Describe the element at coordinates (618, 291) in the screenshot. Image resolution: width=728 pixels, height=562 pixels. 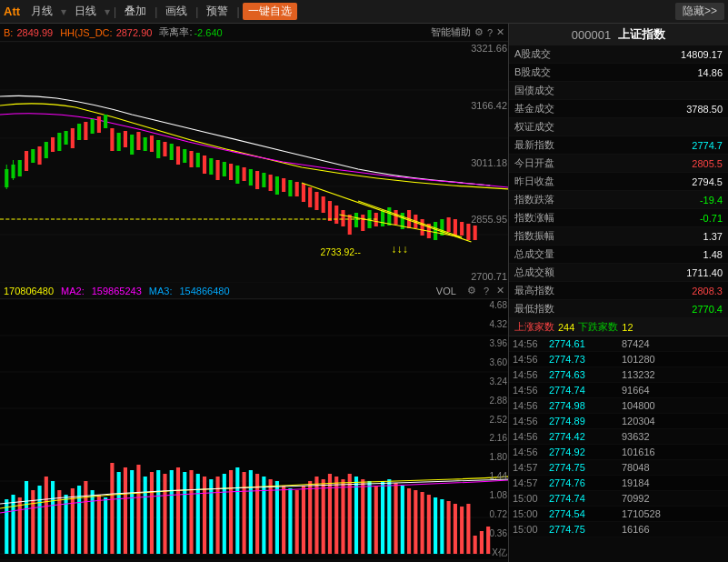
I see `stat-high: 最高指数 2808.3` at that location.